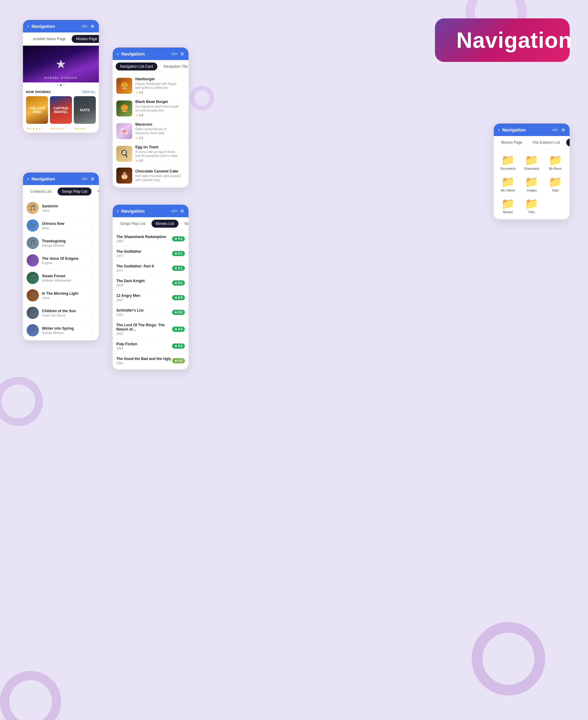 The height and width of the screenshot is (720, 588). What do you see at coordinates (61, 110) in the screenshot?
I see `poster-captain-marvel: CAPTAIN MARVEL` at bounding box center [61, 110].